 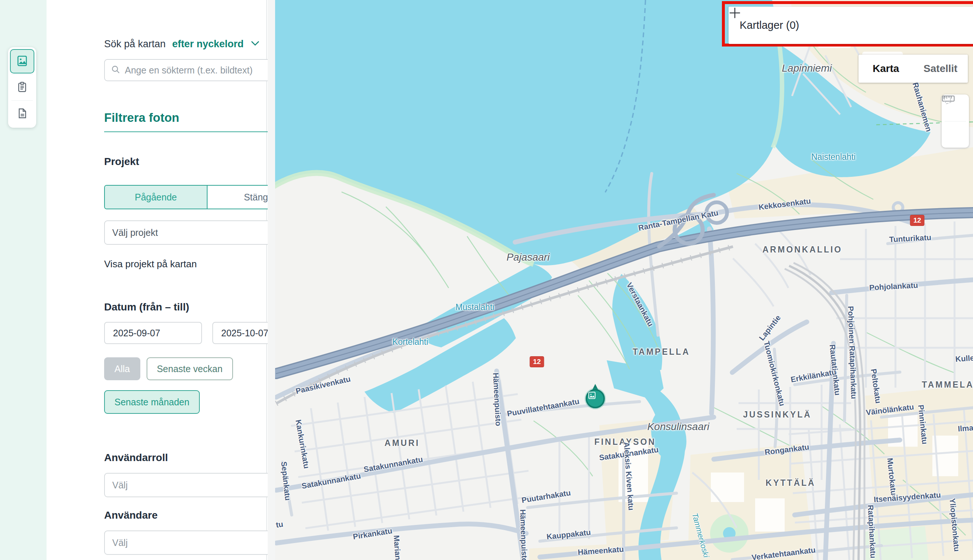 What do you see at coordinates (302, 444) in the screenshot?
I see `map-label: Kankurinkatu` at bounding box center [302, 444].